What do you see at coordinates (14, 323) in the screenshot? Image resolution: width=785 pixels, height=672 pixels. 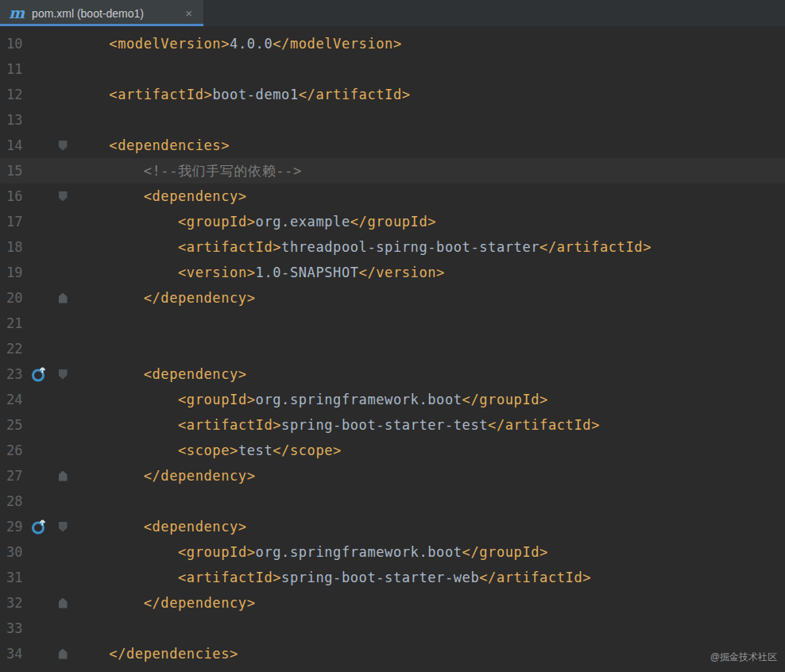 I see `gutter-line-number: 21` at bounding box center [14, 323].